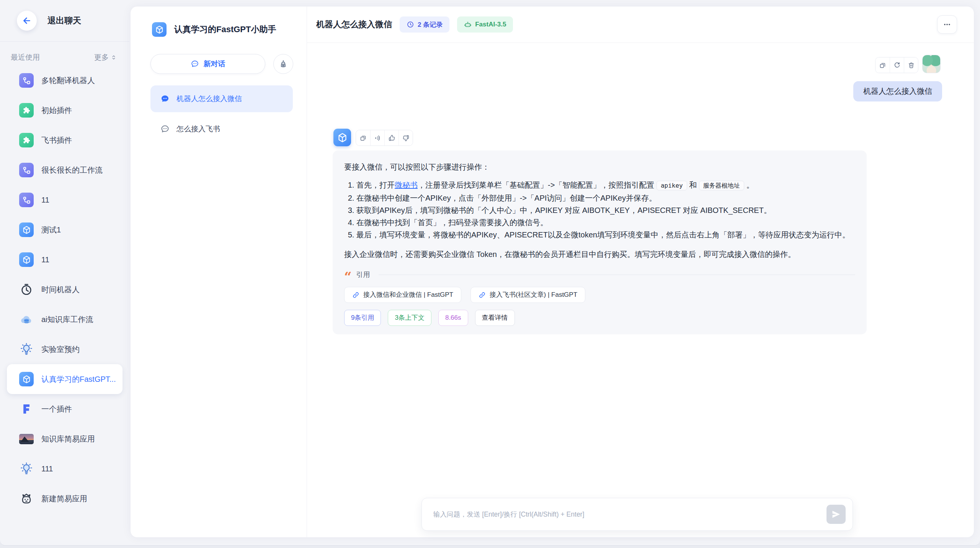 This screenshot has width=980, height=548. I want to click on sidebar-item-label: 111, so click(47, 469).